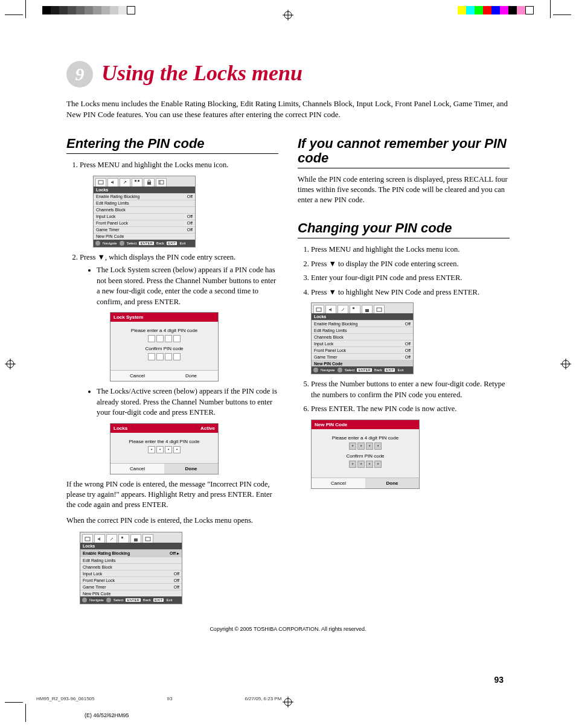 The width and height of the screenshot is (576, 728). Describe the element at coordinates (411, 390) in the screenshot. I see `change-step-5: Press the Number buttons to enter a new …` at that location.